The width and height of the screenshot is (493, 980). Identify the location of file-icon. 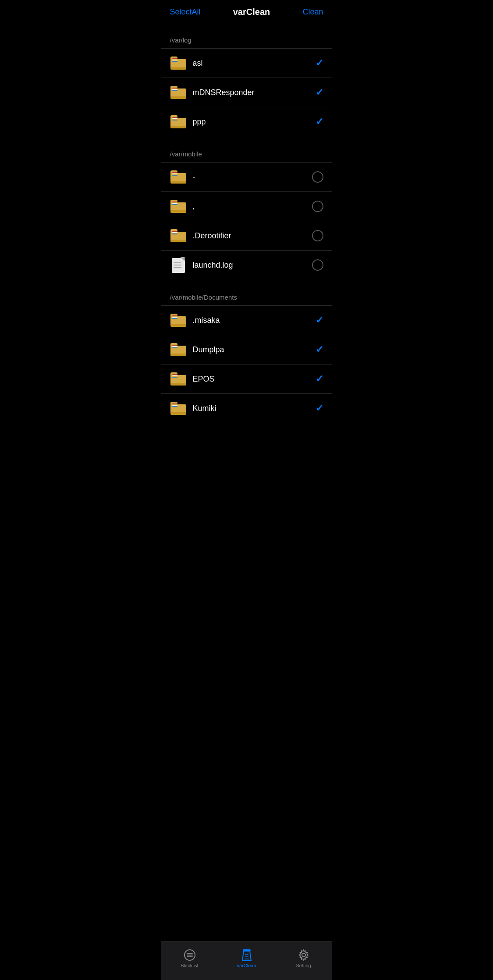
(178, 265).